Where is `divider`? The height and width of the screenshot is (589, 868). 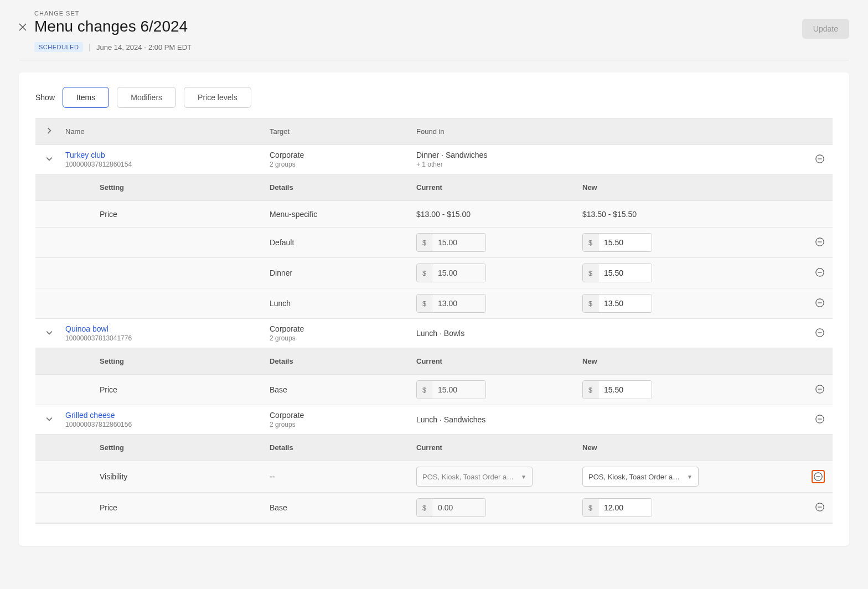 divider is located at coordinates (434, 60).